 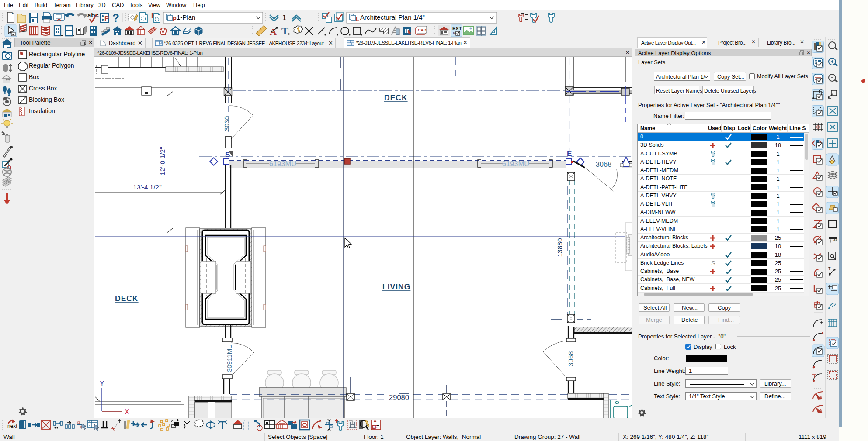 What do you see at coordinates (284, 17) in the screenshot?
I see `svg-text: 1` at bounding box center [284, 17].